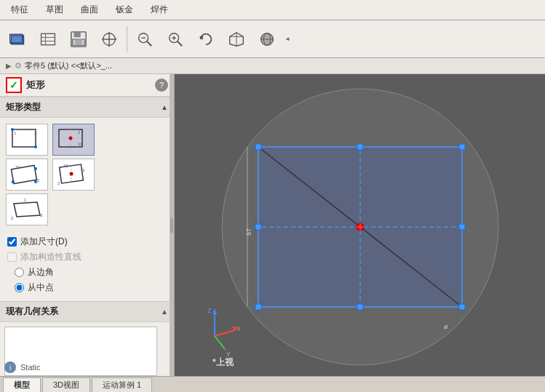 The image size is (545, 392). What do you see at coordinates (236, 39) in the screenshot?
I see `view3d-button` at bounding box center [236, 39].